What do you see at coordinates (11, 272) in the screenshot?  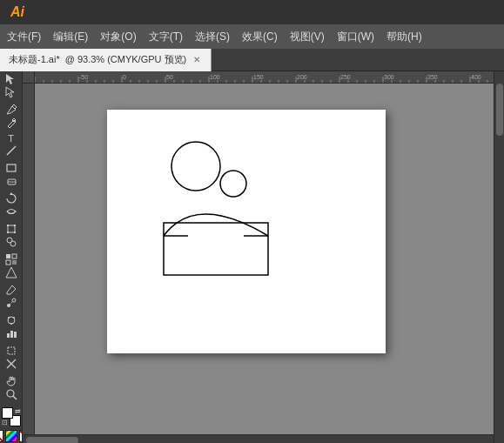 I see `perspective-grid-tool` at bounding box center [11, 272].